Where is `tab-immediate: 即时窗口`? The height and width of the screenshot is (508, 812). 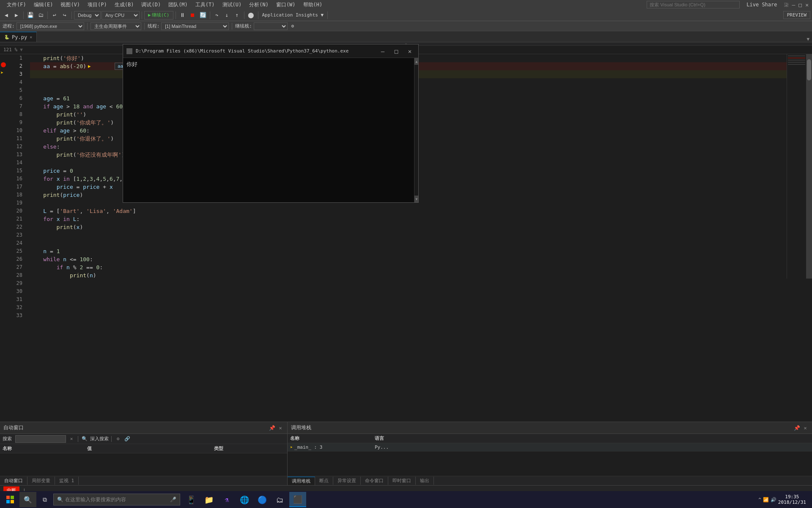 tab-immediate: 即时窗口 is located at coordinates (402, 481).